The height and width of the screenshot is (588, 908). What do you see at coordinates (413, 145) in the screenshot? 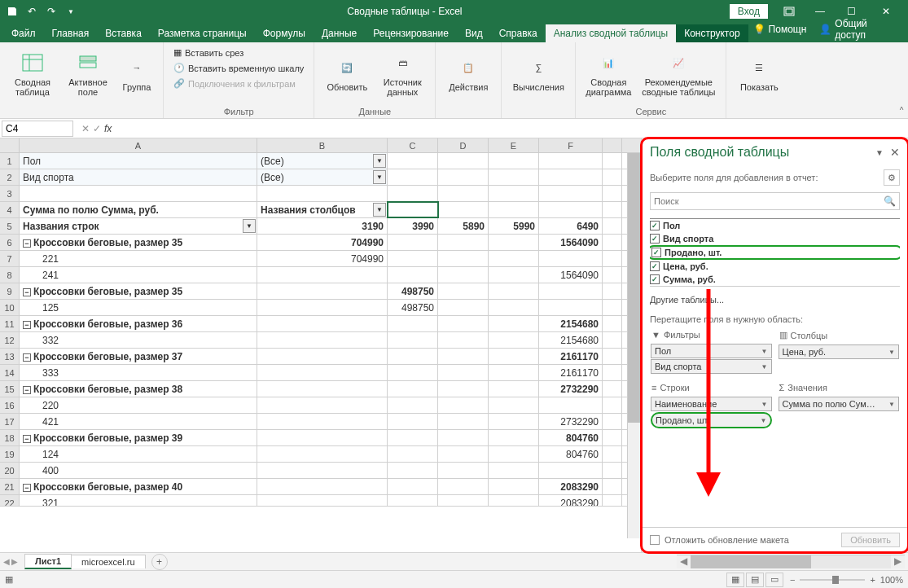
I see `col-header: C` at bounding box center [413, 145].